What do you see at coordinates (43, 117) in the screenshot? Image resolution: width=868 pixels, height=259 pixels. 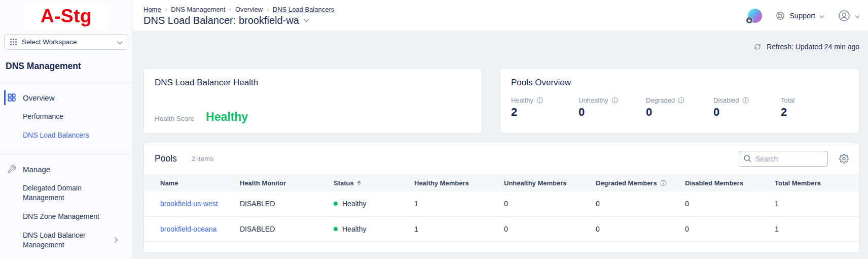 I see `sidebar-item-label: Performance` at bounding box center [43, 117].